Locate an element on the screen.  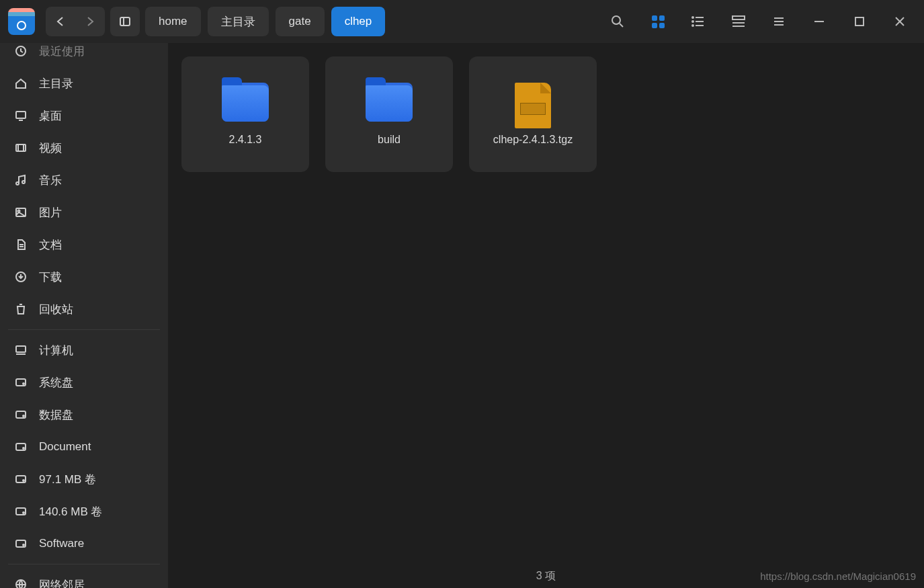
sidebar-item-label: 桌面 is located at coordinates (50, 116).